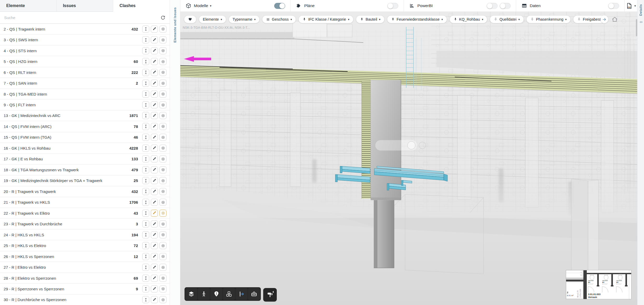 This screenshot has height=305, width=644. What do you see at coordinates (190, 19) in the screenshot?
I see `favorites-filter-button` at bounding box center [190, 19].